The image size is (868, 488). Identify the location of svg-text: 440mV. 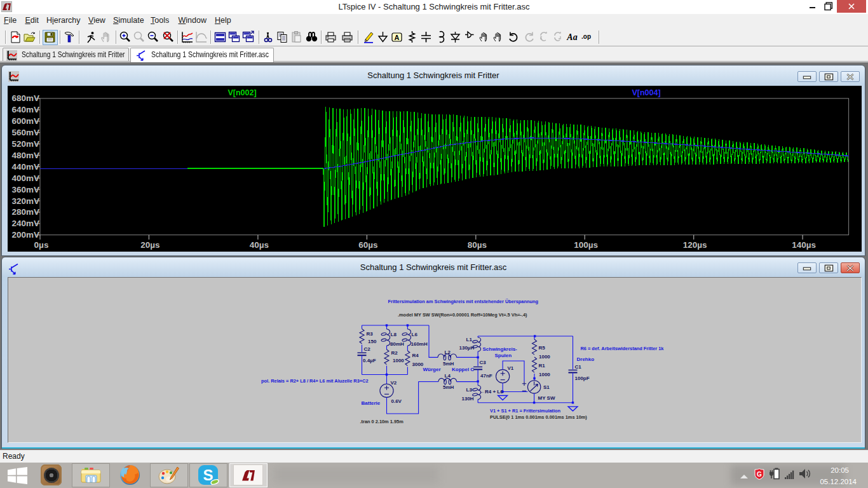
(25, 166).